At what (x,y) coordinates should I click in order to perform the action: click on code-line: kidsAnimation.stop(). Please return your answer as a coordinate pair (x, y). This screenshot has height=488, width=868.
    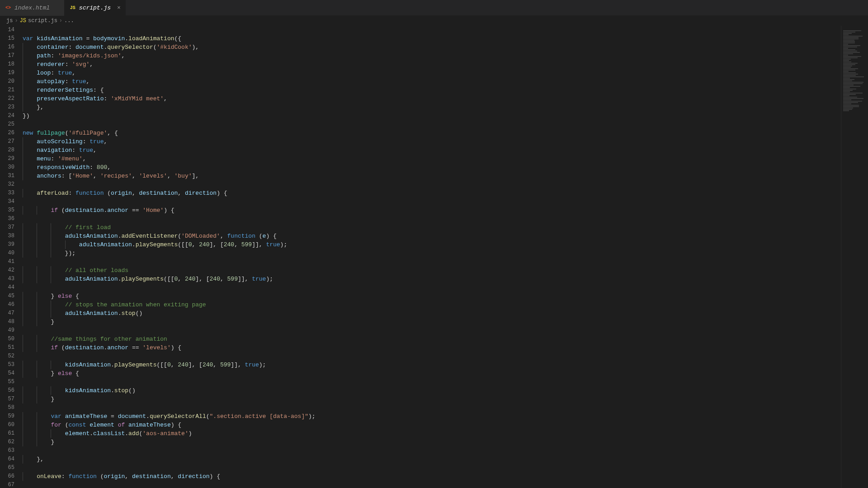
    Looking at the image, I should click on (432, 390).